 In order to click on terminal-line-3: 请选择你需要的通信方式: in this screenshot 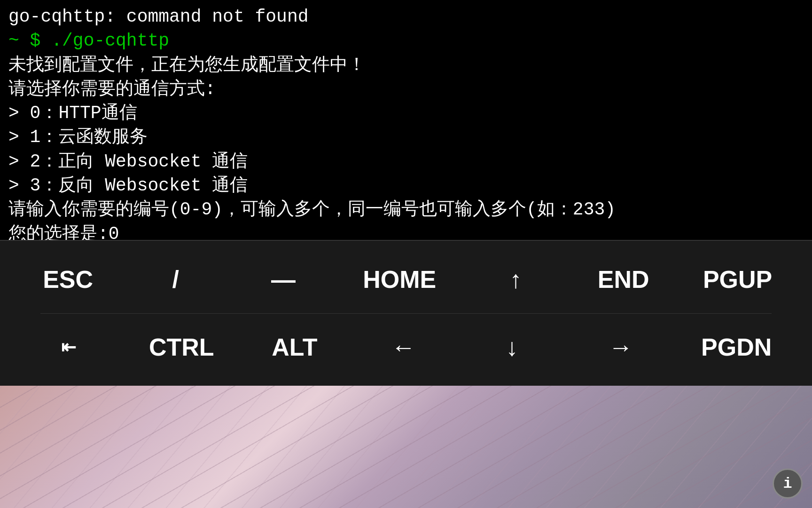, I will do `click(406, 89)`.